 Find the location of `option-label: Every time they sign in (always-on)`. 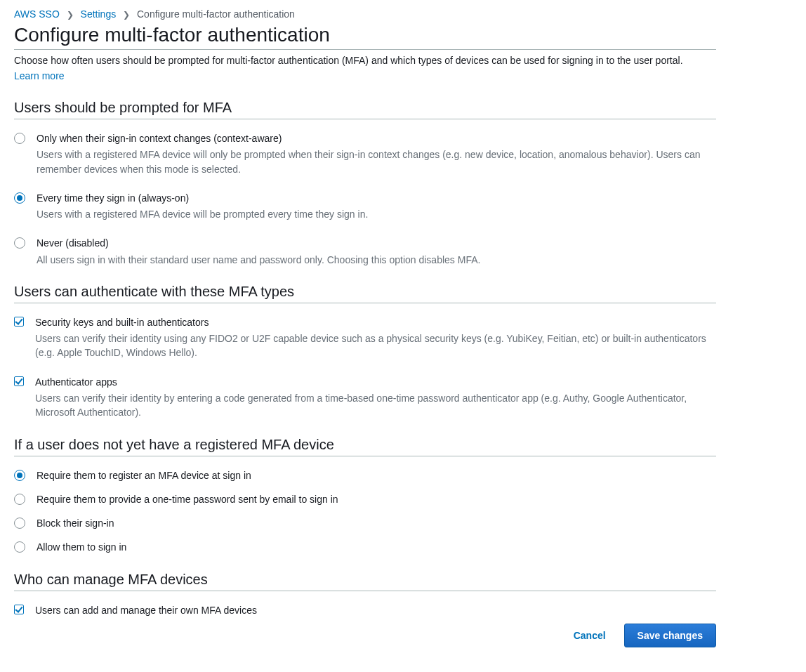

option-label: Every time they sign in (always-on) is located at coordinates (376, 198).